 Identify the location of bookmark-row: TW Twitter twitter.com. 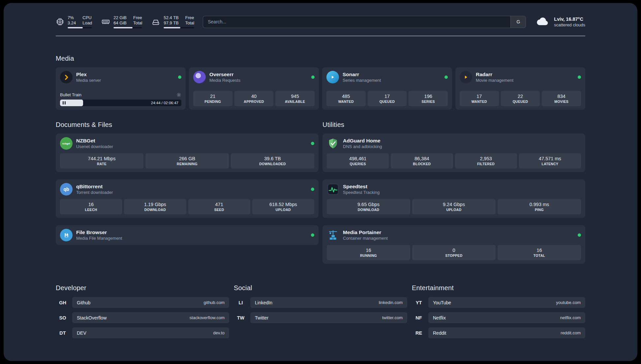
(320, 318).